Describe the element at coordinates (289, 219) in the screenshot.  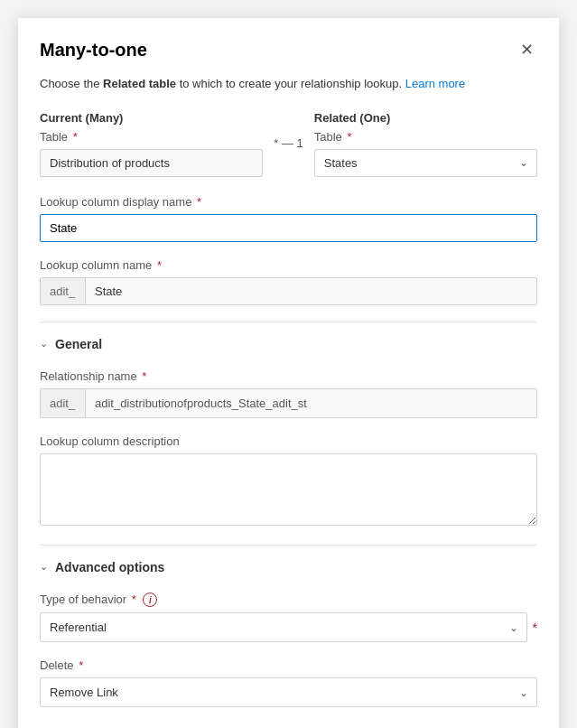
I see `lookup-display-group: Lookup column display name *` at that location.